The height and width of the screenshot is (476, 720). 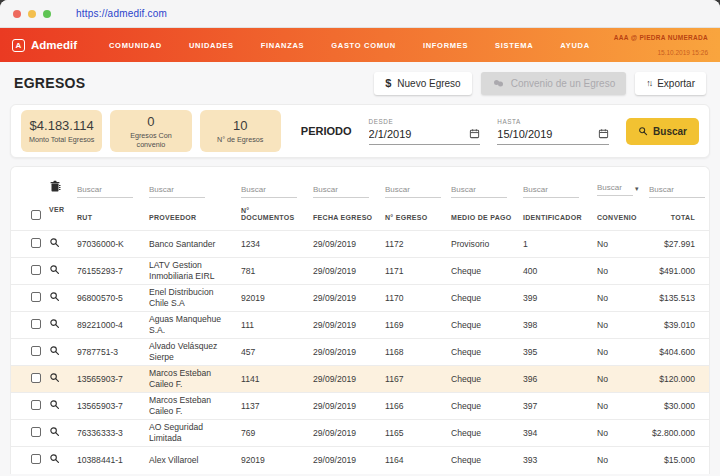 What do you see at coordinates (273, 434) in the screenshot?
I see `cell-documentos: 769` at bounding box center [273, 434].